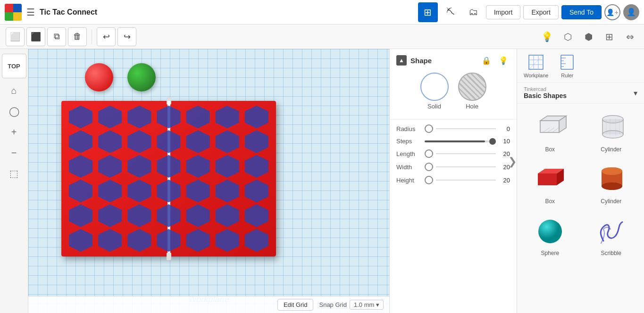 The image size is (644, 313). Describe the element at coordinates (57, 37) in the screenshot. I see `duplicate-button: ⧉` at that location.